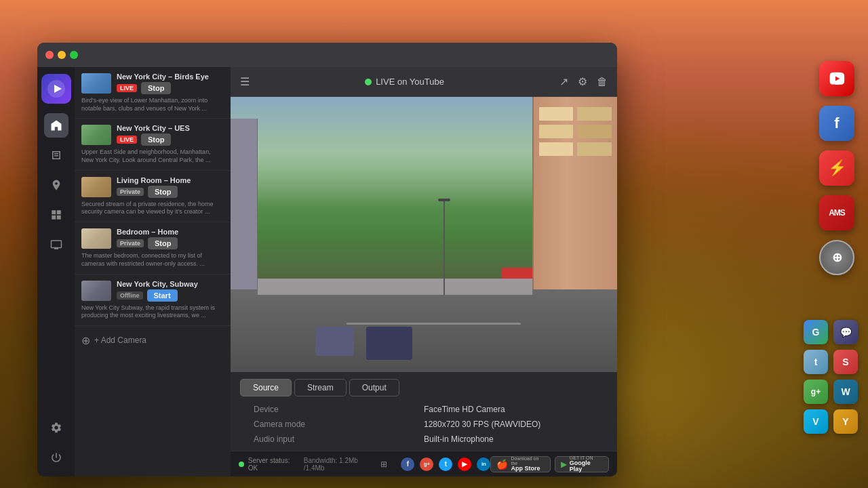  Describe the element at coordinates (163, 243) in the screenshot. I see `stop-button-bedroom: Stop` at that location.